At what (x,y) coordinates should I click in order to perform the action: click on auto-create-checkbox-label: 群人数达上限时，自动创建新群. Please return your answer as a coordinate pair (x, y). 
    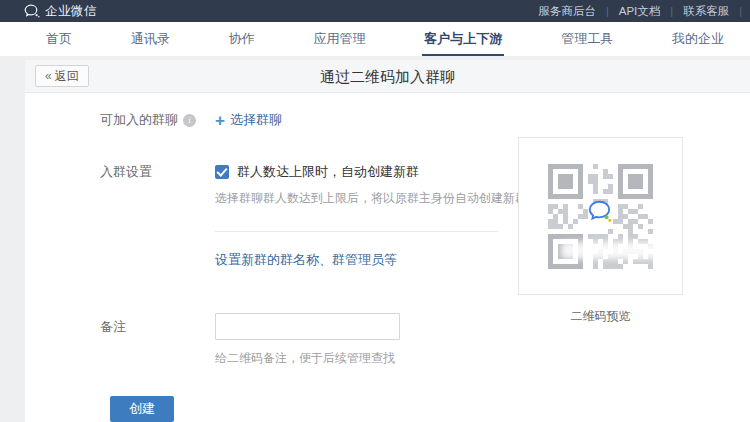
    Looking at the image, I should click on (328, 172).